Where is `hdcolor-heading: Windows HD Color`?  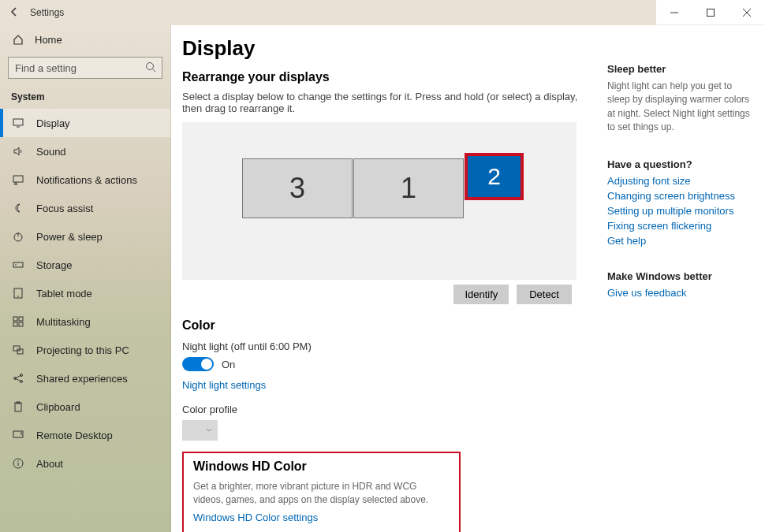
hdcolor-heading: Windows HD Color is located at coordinates (322, 467).